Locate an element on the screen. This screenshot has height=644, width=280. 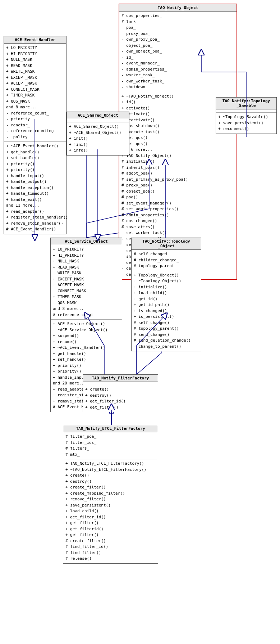
ace-event-handler-methods: + ~ACE_Event_Handler() + get_handle() + … is located at coordinates (35, 188).